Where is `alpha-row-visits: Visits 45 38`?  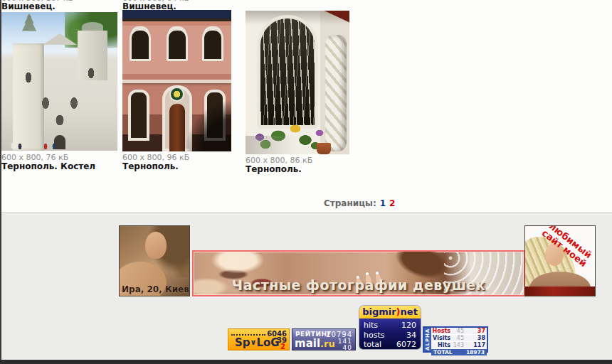 alpha-row-visits: Visits 45 38 is located at coordinates (459, 338).